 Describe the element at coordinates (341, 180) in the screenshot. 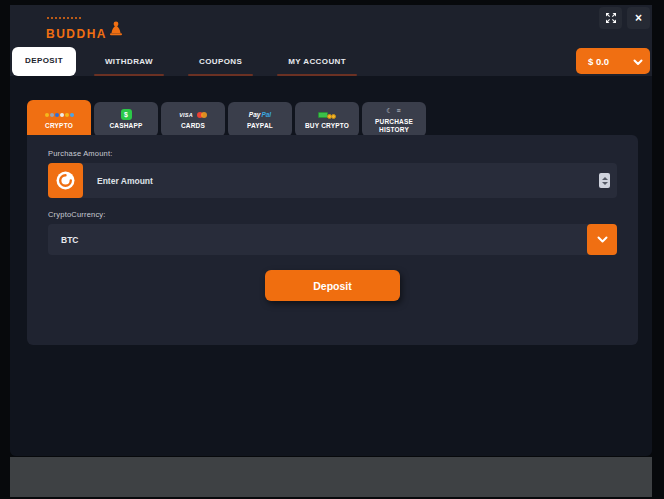

I see `amount-input` at that location.